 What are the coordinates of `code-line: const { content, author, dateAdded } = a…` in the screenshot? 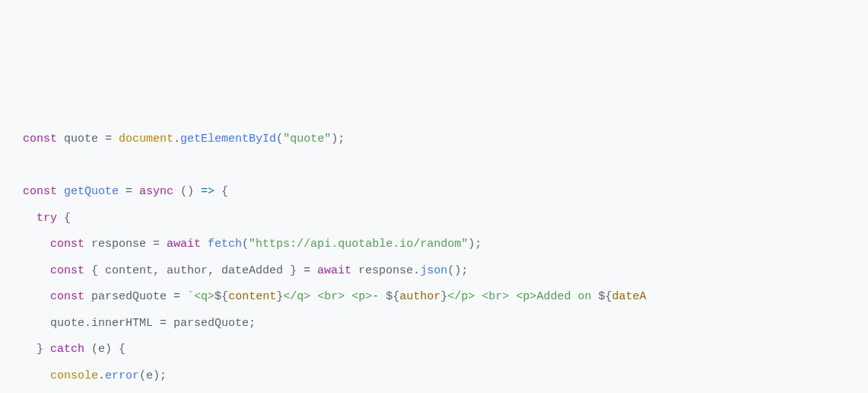 It's located at (435, 271).